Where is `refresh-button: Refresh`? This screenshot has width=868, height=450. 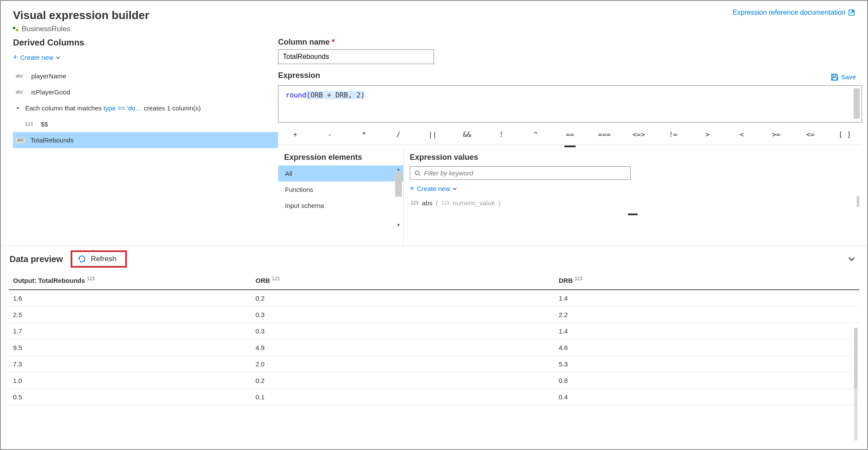
refresh-button: Refresh is located at coordinates (99, 259).